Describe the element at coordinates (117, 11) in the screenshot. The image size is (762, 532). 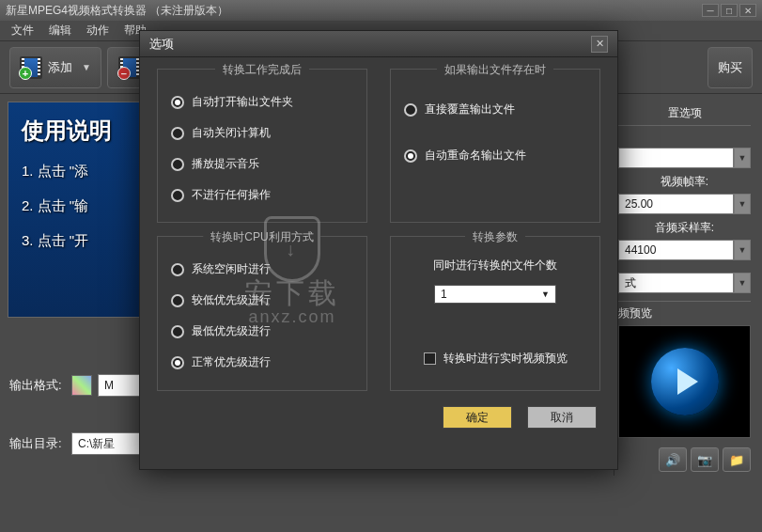
I see `window-title: 新星MPEG4视频格式转换器 （未注册版本）` at that location.